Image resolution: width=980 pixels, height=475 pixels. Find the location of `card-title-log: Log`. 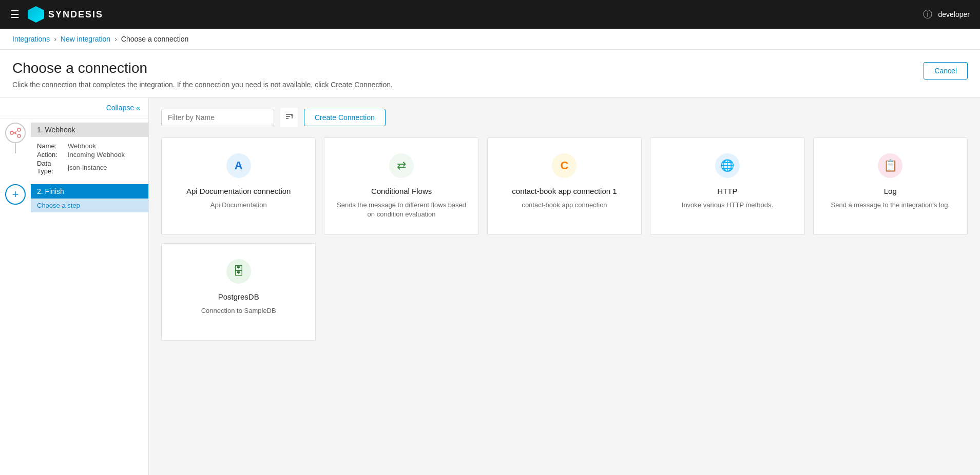

card-title-log: Log is located at coordinates (890, 191).